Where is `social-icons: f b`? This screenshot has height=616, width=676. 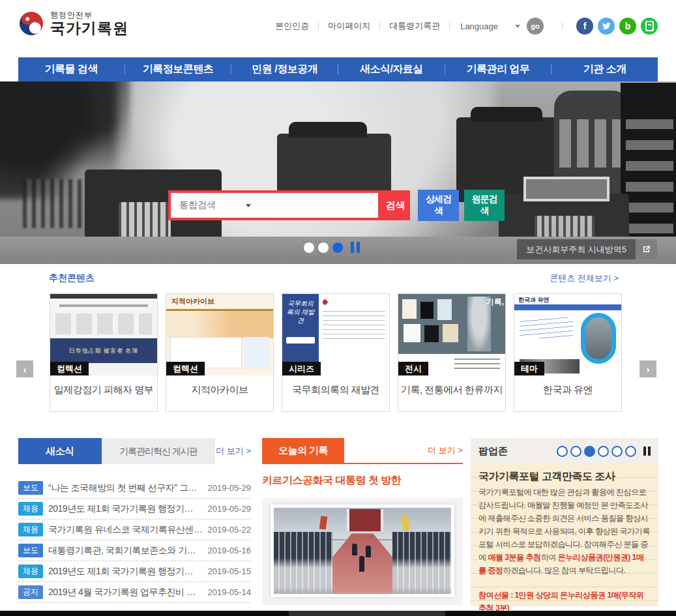
social-icons: f b is located at coordinates (605, 26).